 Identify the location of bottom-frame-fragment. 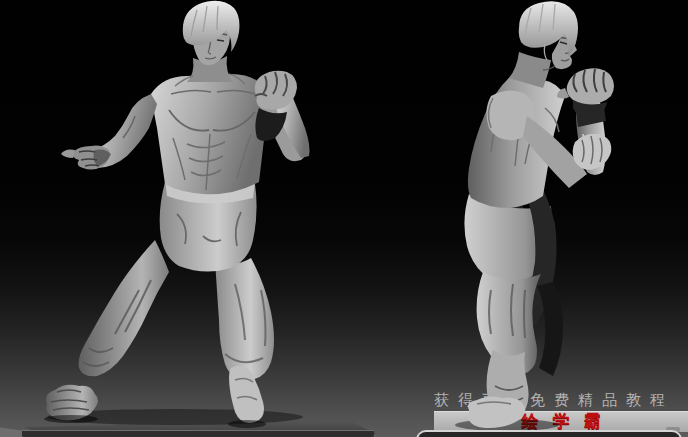
(549, 434).